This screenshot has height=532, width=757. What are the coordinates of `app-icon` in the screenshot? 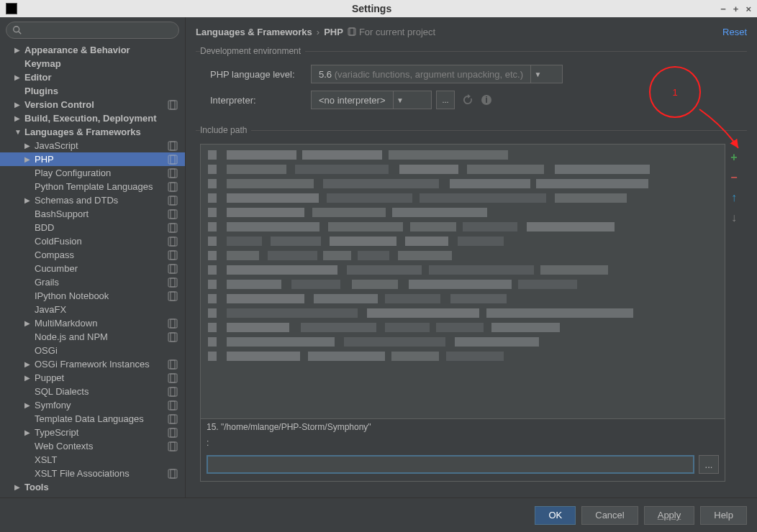 It's located at (12, 9).